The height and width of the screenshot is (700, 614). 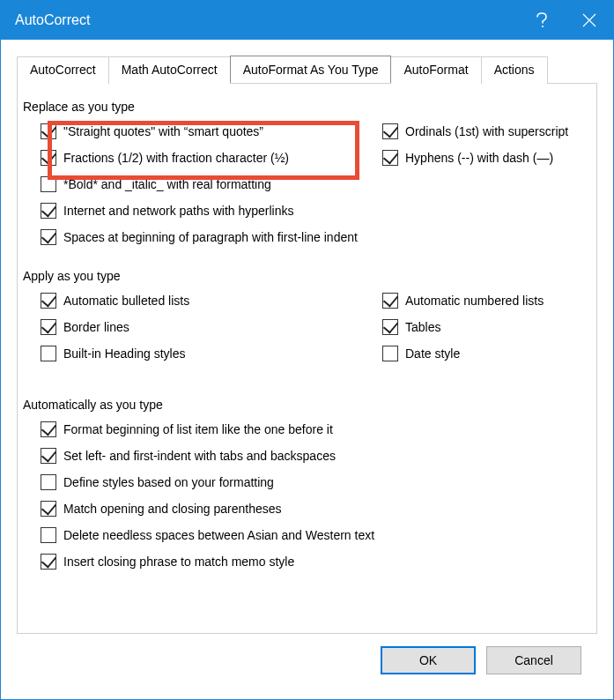 What do you see at coordinates (48, 509) in the screenshot?
I see `chk-match-parentheses-input` at bounding box center [48, 509].